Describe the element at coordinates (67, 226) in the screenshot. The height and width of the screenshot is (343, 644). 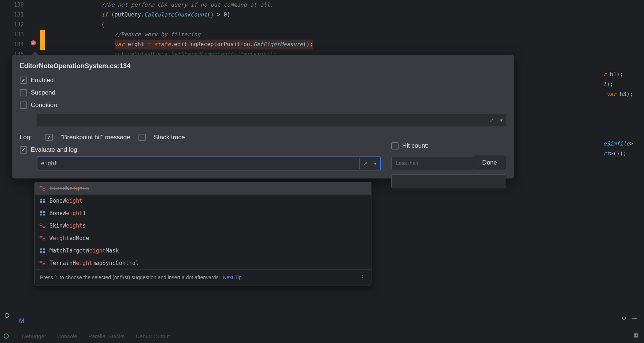
I see `autocomplete-item-text: SkinWeights` at that location.